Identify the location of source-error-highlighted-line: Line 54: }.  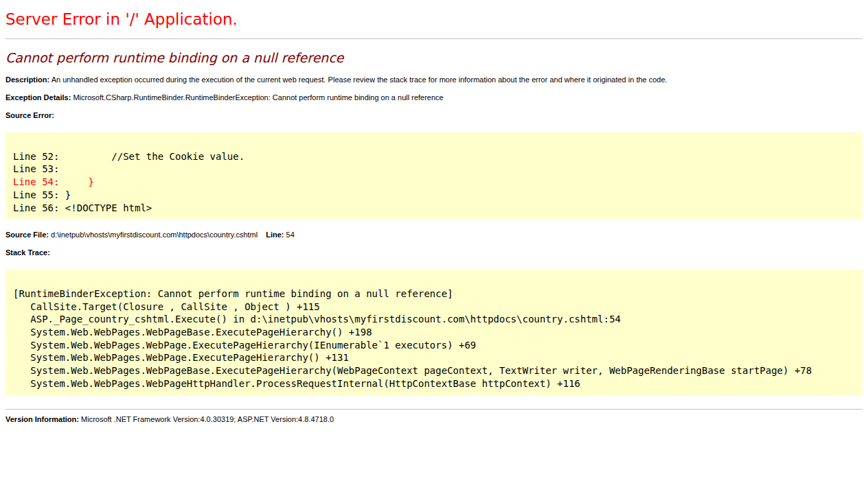
(54, 182).